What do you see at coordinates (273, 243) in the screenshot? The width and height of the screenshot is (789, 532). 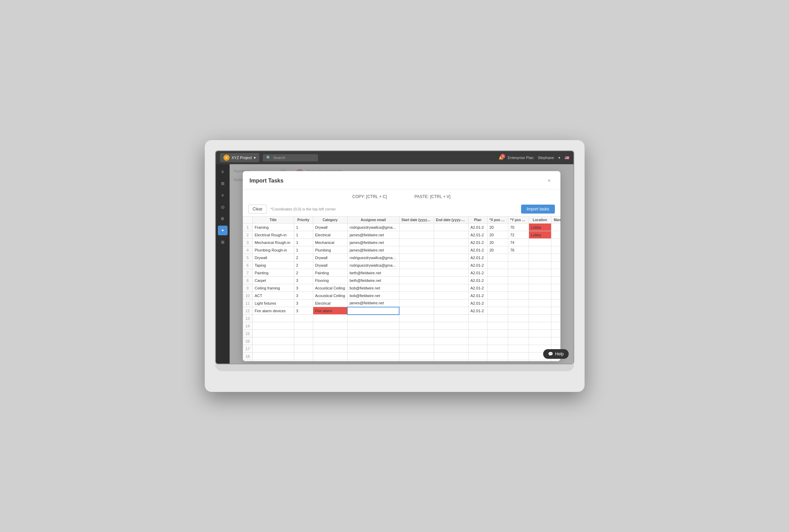 I see `cell-title: Mechanical Rough-in` at bounding box center [273, 243].